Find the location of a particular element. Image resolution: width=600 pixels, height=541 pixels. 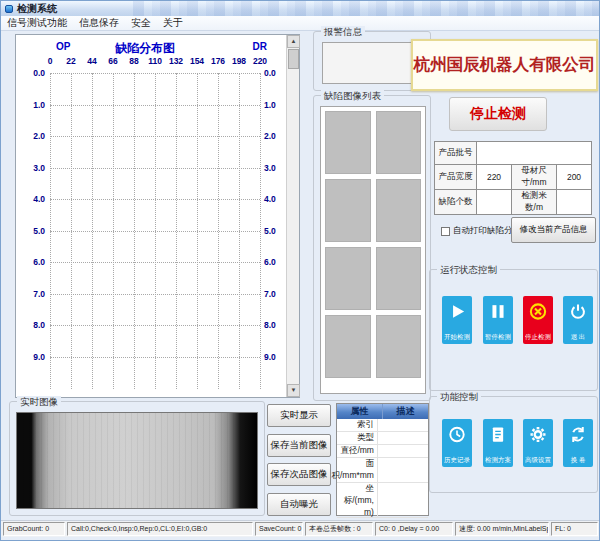

product-info-table: 产品批号 产品宽度 220 母材尺寸/mm 200 缺陷个数 检测米数/m is located at coordinates (513, 178).